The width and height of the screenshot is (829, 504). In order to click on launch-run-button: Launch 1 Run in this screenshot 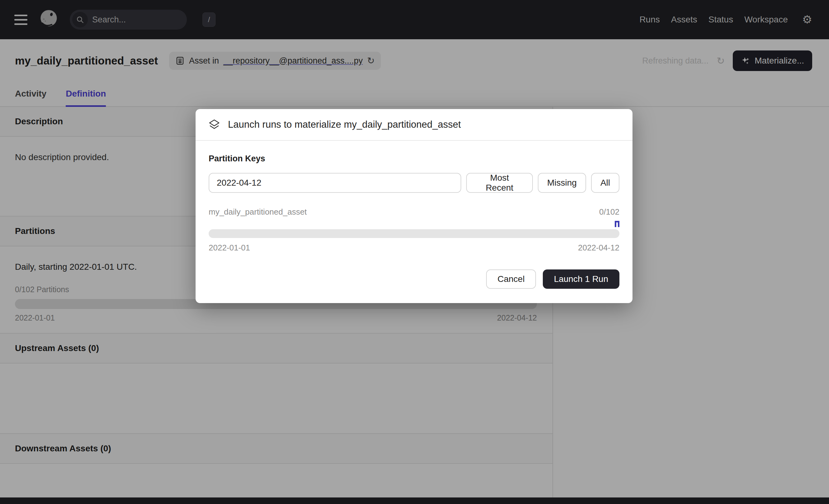, I will do `click(581, 279)`.